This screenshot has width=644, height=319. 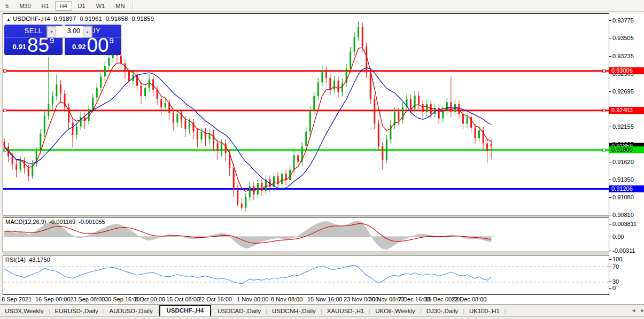 I want to click on tab-xauusd-h1: XAUUSD-,H1, so click(x=346, y=311).